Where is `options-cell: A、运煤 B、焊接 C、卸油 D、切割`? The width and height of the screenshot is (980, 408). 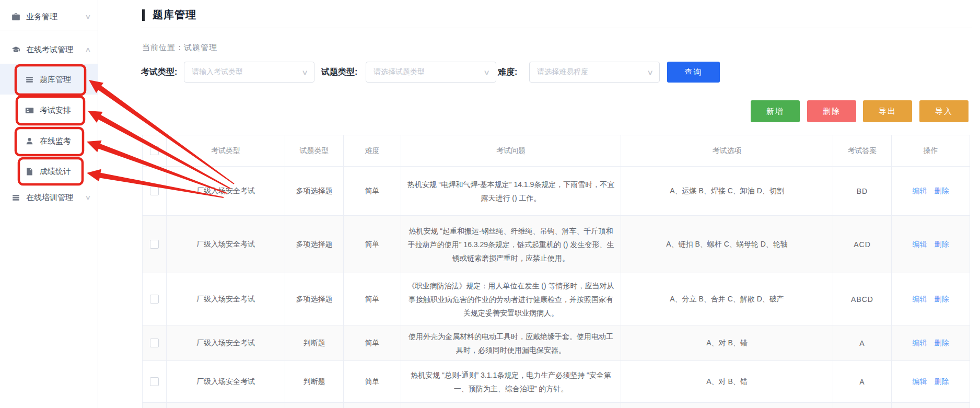
options-cell: A、运煤 B、焊接 C、卸油 D、切割 is located at coordinates (727, 191).